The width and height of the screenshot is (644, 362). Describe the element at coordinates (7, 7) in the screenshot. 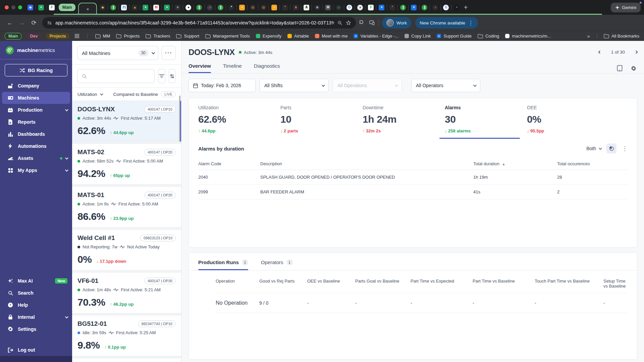

I see `close-window-button` at that location.